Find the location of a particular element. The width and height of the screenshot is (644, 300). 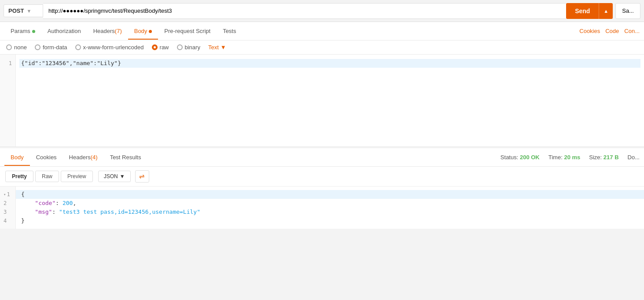

resp-code-line-2: "code": 200, is located at coordinates (330, 203).